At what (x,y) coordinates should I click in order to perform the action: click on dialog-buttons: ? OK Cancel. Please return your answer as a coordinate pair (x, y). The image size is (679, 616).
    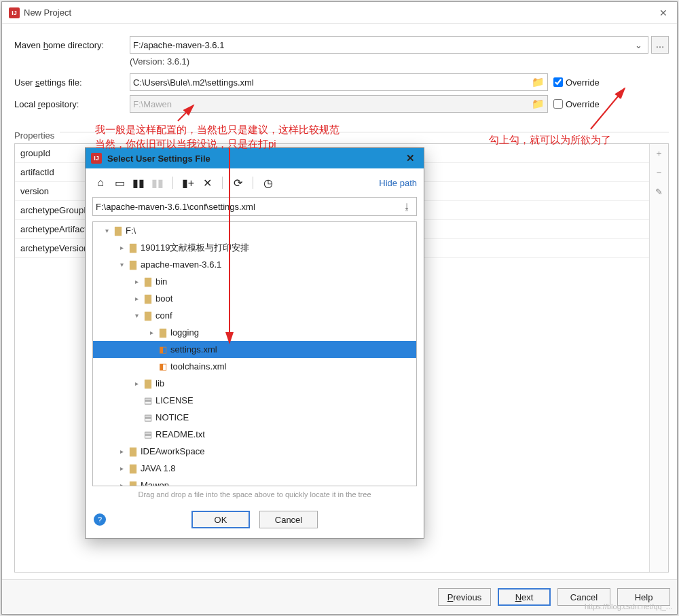
    Looking at the image, I should click on (255, 522).